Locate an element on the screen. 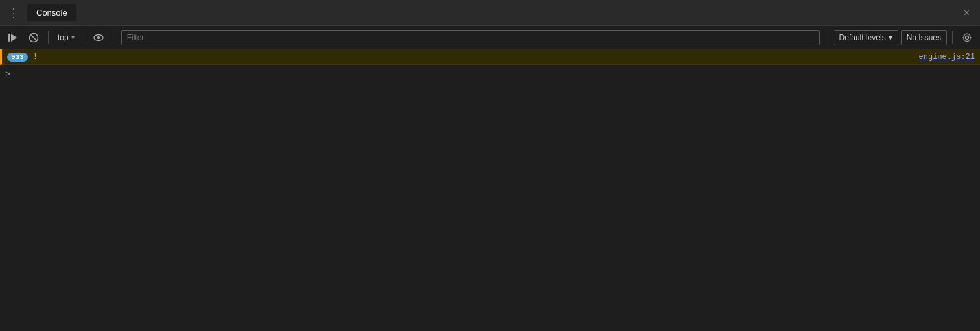 The image size is (980, 331). no-issues-label: No Issues is located at coordinates (924, 38).